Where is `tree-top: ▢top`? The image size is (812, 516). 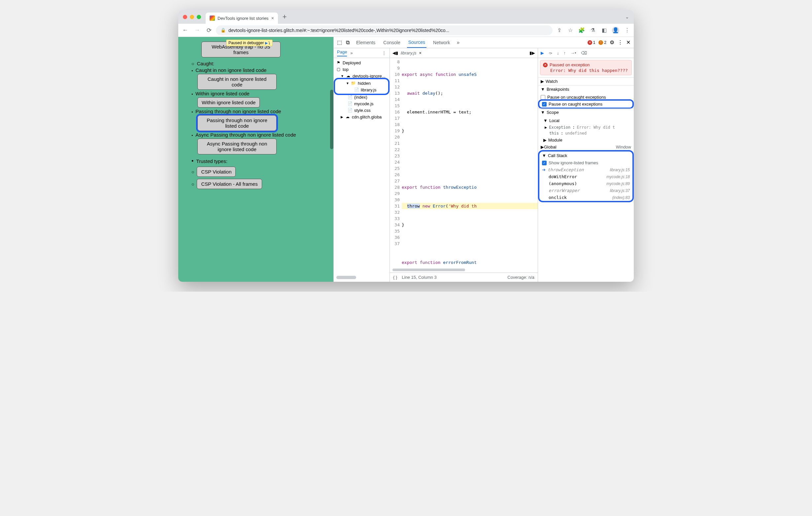 tree-top: ▢top is located at coordinates (361, 69).